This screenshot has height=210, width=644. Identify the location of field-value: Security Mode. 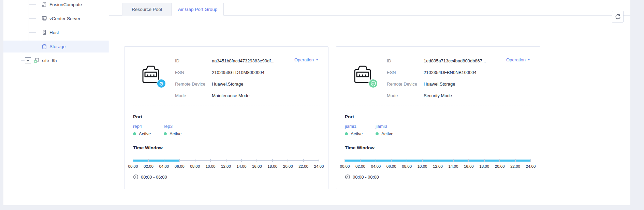
(438, 95).